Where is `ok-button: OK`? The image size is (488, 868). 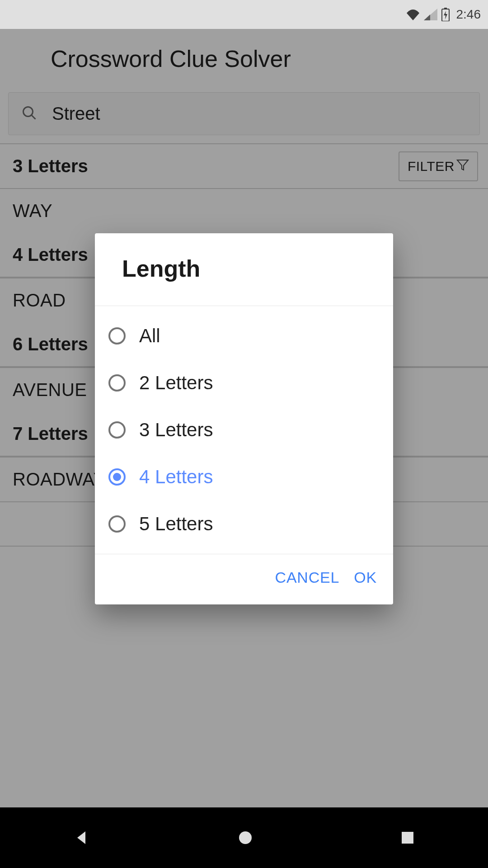
ok-button: OK is located at coordinates (365, 578).